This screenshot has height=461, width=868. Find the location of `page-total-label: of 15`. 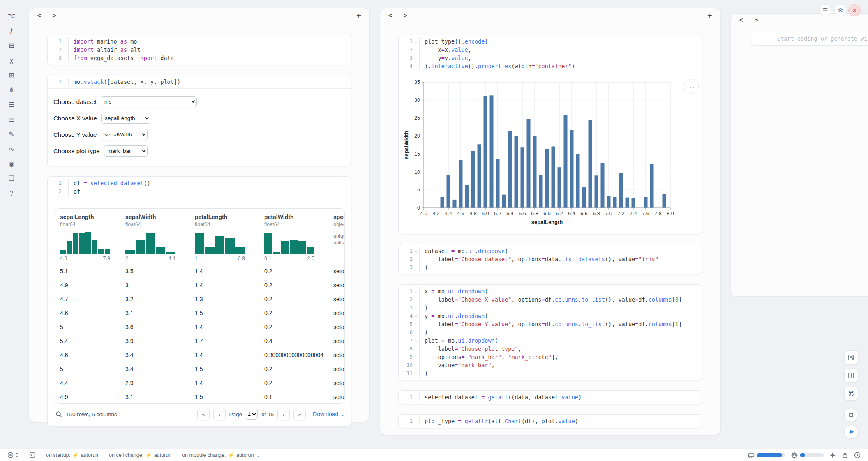

page-total-label: of 15 is located at coordinates (268, 414).